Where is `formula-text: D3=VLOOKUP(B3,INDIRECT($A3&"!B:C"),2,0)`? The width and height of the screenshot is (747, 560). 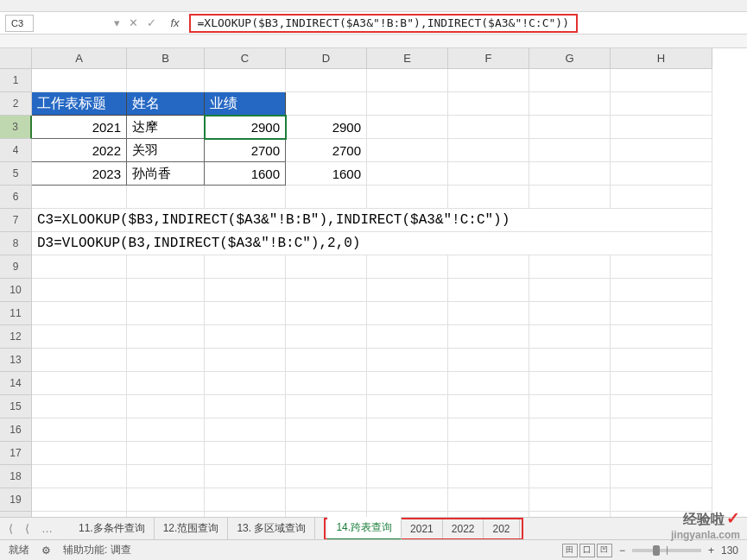
formula-text: D3=VLOOKUP(B3,INDIRECT($A3&"!B:C"),2,0) is located at coordinates (372, 243).